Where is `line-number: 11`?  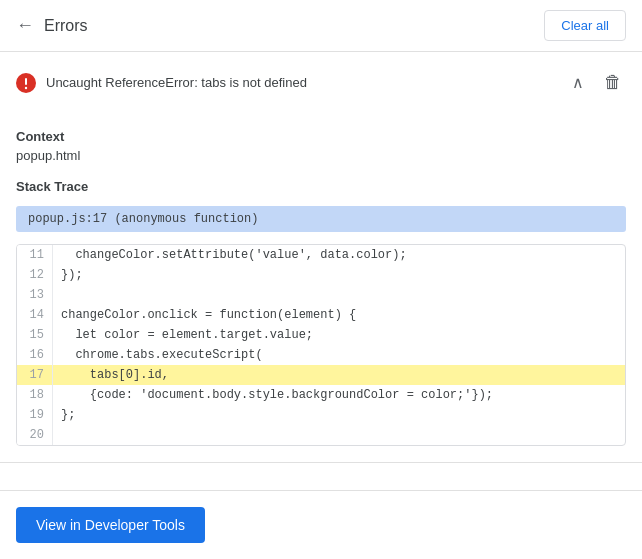
line-number: 11 is located at coordinates (35, 255).